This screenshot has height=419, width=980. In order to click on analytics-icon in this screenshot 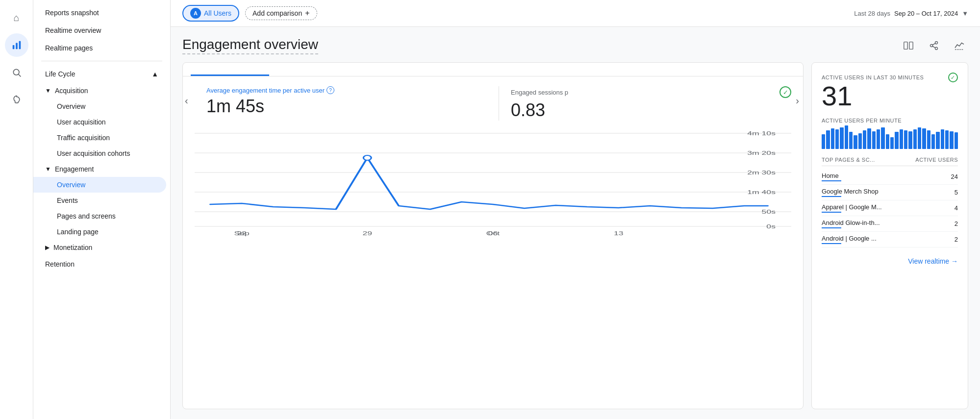, I will do `click(17, 45)`.